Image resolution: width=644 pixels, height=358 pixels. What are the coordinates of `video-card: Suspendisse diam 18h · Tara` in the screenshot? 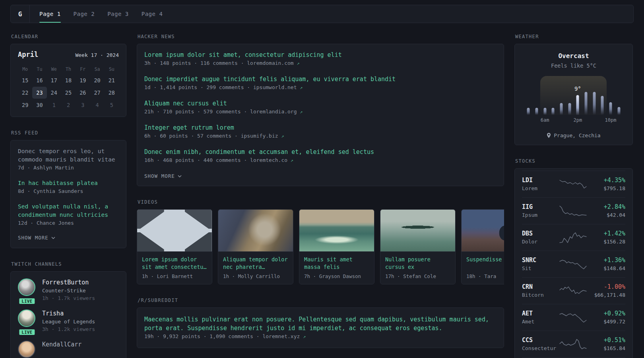 It's located at (483, 247).